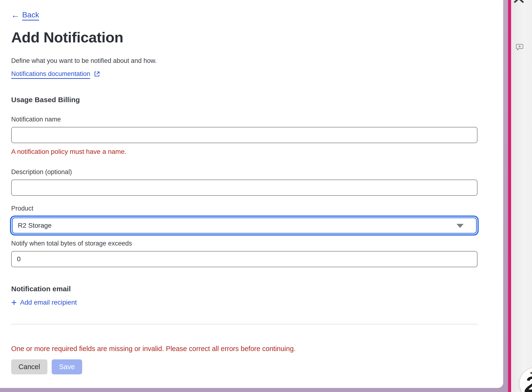 Image resolution: width=532 pixels, height=392 pixels. Describe the element at coordinates (528, 382) in the screenshot. I see `avatar-glyph: 2` at that location.